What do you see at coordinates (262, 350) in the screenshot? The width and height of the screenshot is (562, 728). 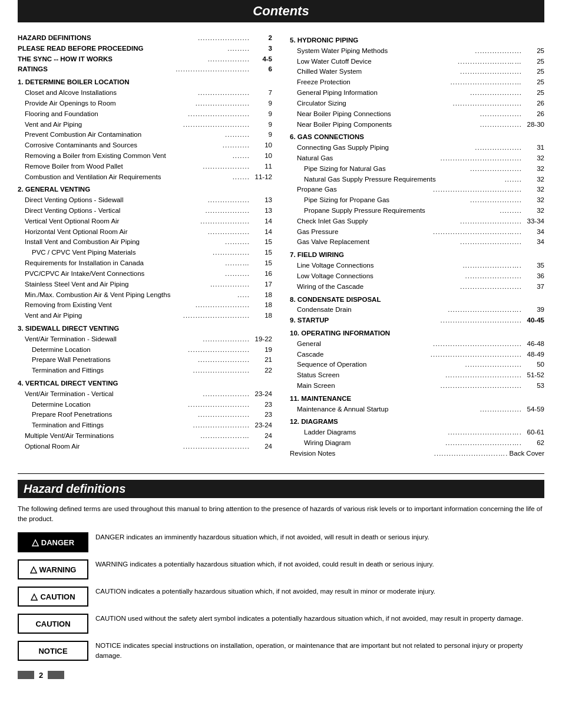 I see `toc-entry-page: 19` at bounding box center [262, 350].